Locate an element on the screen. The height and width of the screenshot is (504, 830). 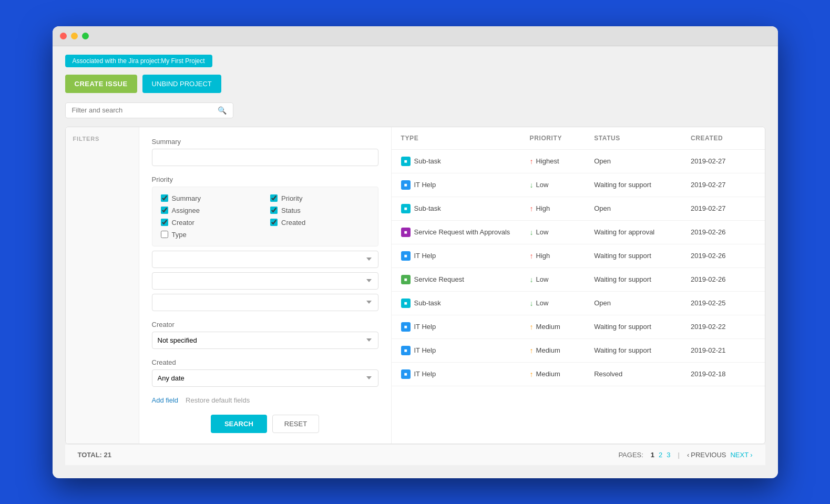
checkbox-priority-input is located at coordinates (274, 198).